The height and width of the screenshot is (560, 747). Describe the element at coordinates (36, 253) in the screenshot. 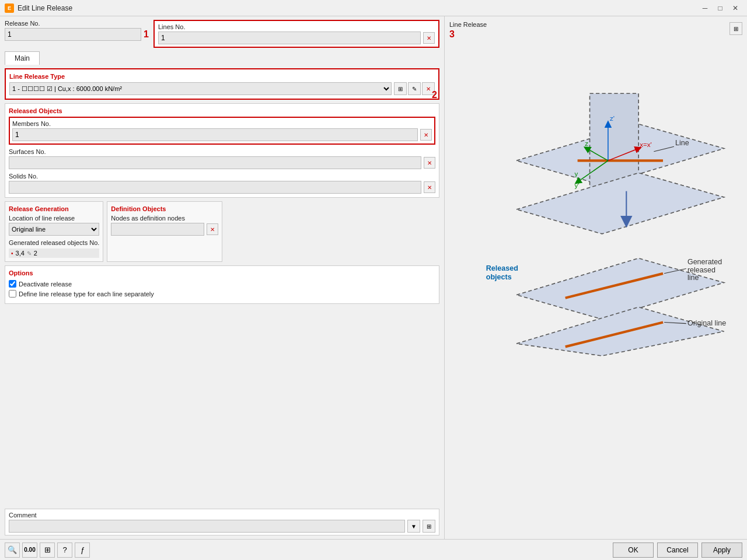

I see `generated-count: 2` at that location.